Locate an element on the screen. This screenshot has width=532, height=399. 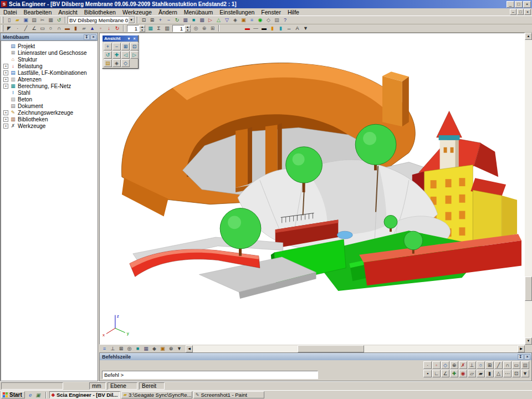
cut-icon: ✂ is located at coordinates (42, 20).